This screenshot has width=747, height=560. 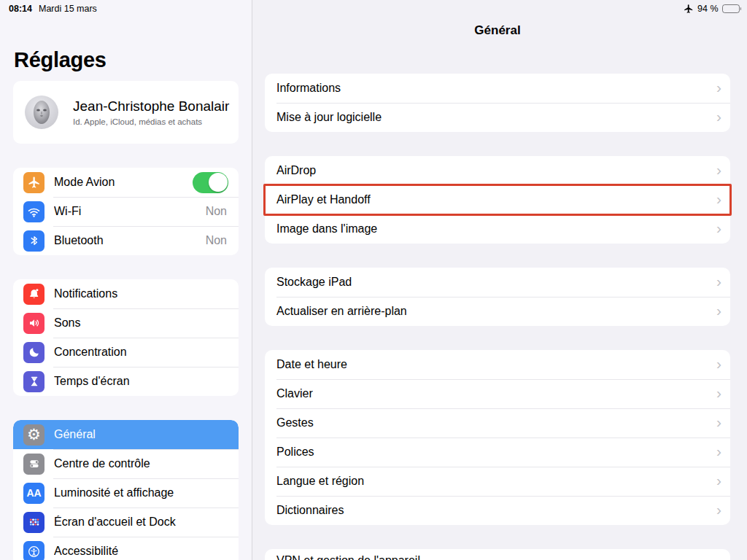 I want to click on sidebar-item-label: Notifications, so click(x=142, y=294).